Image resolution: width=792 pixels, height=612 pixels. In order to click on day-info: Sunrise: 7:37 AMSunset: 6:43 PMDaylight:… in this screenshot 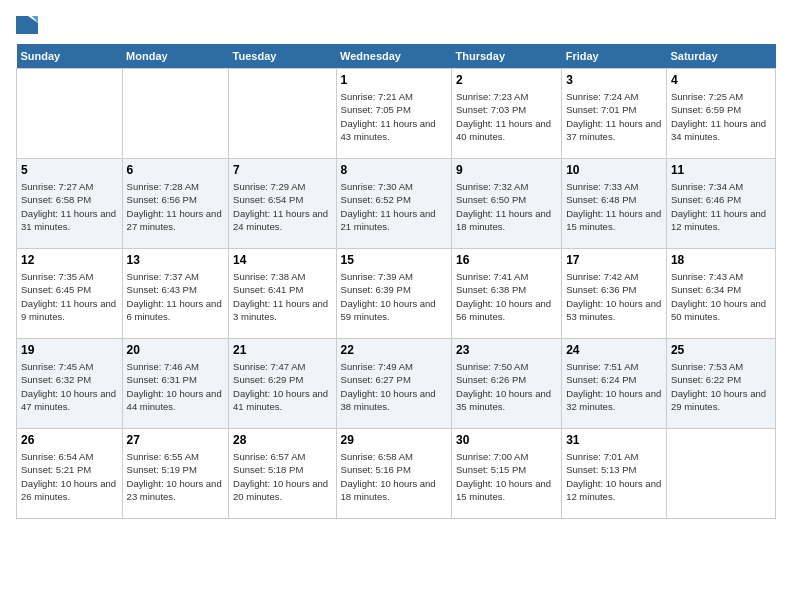, I will do `click(176, 296)`.